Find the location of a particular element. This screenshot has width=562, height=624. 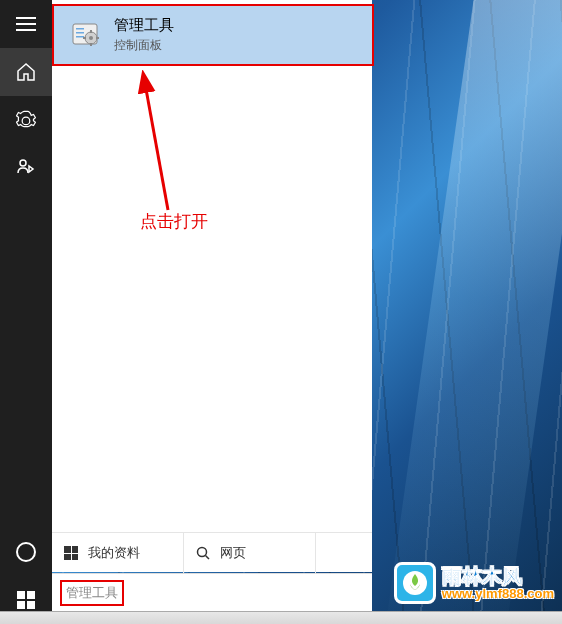

windows-icon is located at coordinates (26, 600).